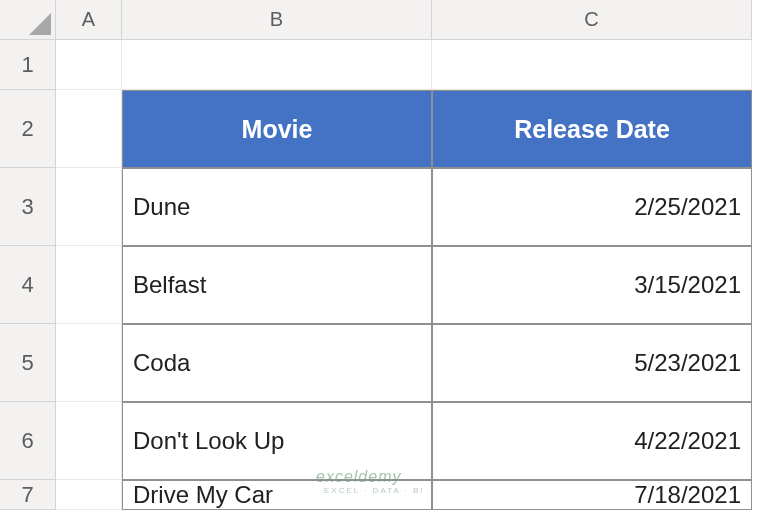 This screenshot has height=510, width=768. Describe the element at coordinates (277, 207) in the screenshot. I see `cell-movie-0: Dune` at that location.